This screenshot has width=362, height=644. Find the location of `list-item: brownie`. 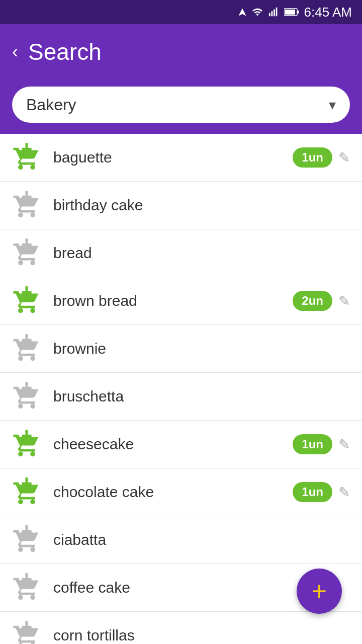

list-item: brownie is located at coordinates (181, 349).